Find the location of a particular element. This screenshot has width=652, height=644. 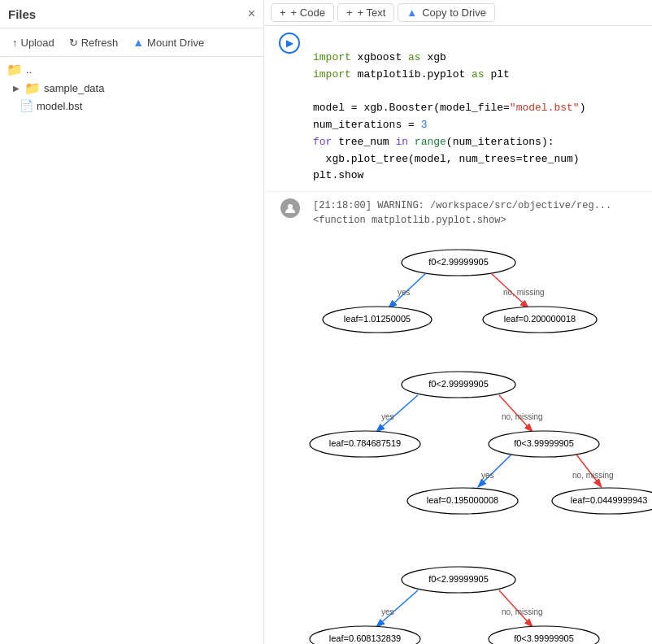

refresh-icon: ↻ is located at coordinates (73, 42).